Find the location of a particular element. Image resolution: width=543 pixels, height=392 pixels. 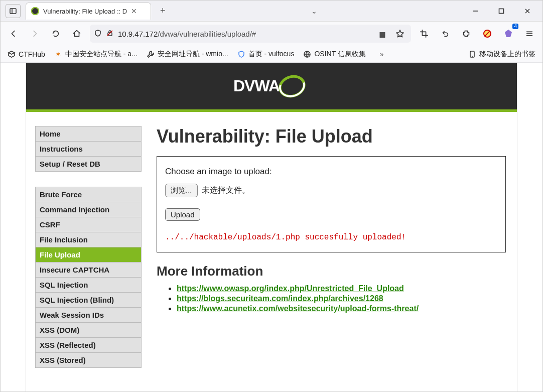

sidebar-item: Command Injection is located at coordinates (88, 210).